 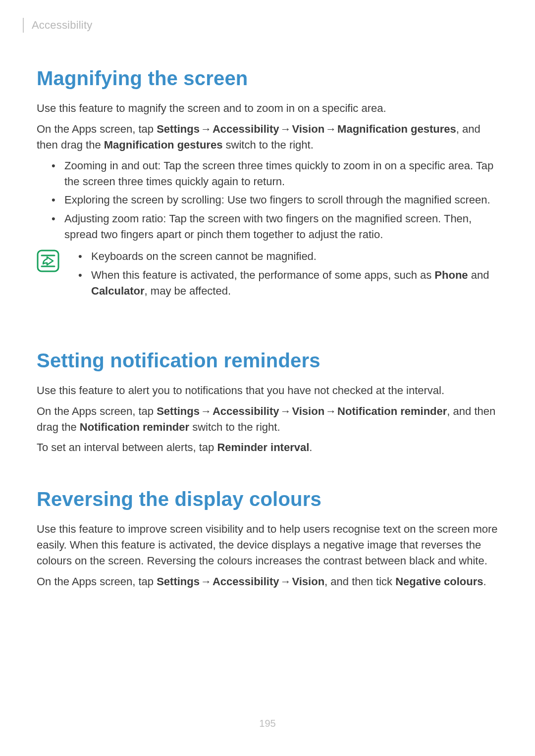 I want to click on note-list: Keyboards on the screen cannot be magnif…, so click(x=283, y=275).